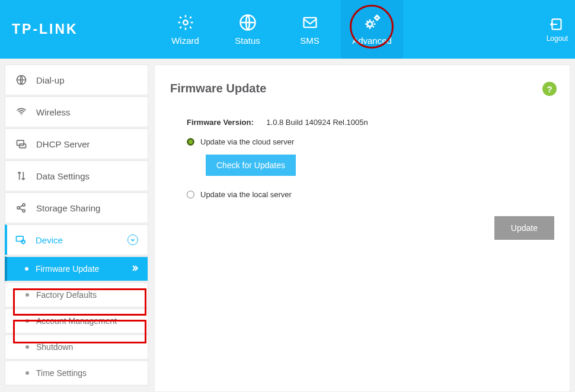  What do you see at coordinates (557, 25) in the screenshot?
I see `logout-icon` at bounding box center [557, 25].